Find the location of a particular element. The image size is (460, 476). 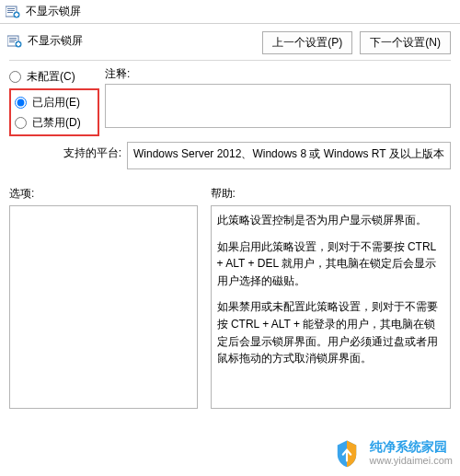

radio-not-configured-label: 未配置(C) is located at coordinates (52, 77).